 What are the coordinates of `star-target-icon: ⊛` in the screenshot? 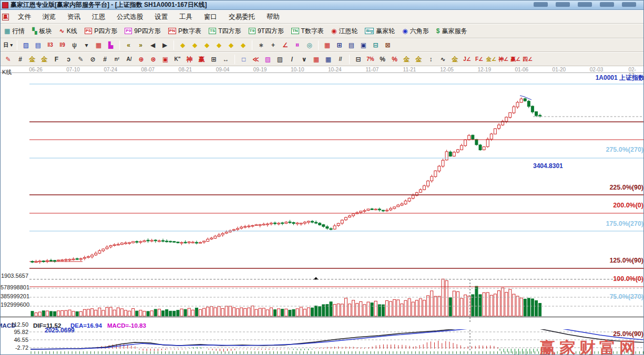 It's located at (154, 59).